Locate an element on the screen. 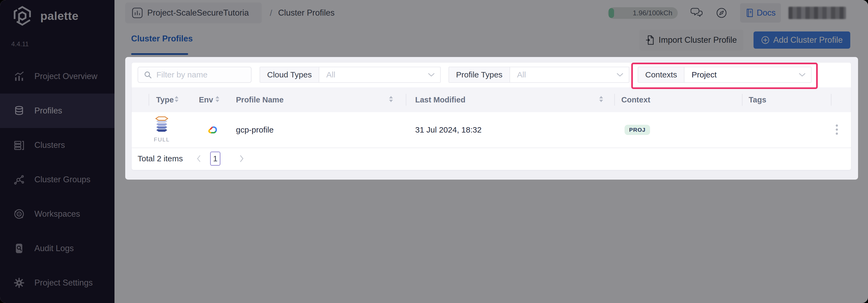  plus-circle-icon is located at coordinates (766, 40).